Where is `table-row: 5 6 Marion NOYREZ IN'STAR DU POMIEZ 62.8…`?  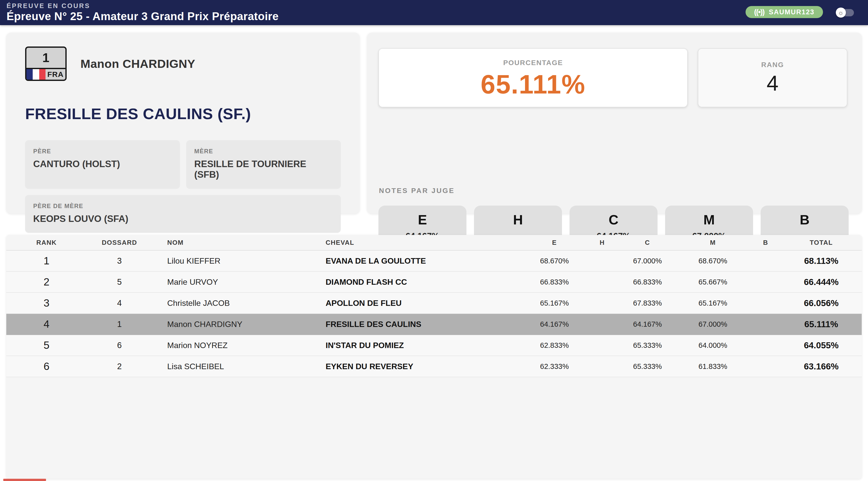 table-row: 5 6 Marion NOYREZ IN'STAR DU POMIEZ 62.8… is located at coordinates (434, 346).